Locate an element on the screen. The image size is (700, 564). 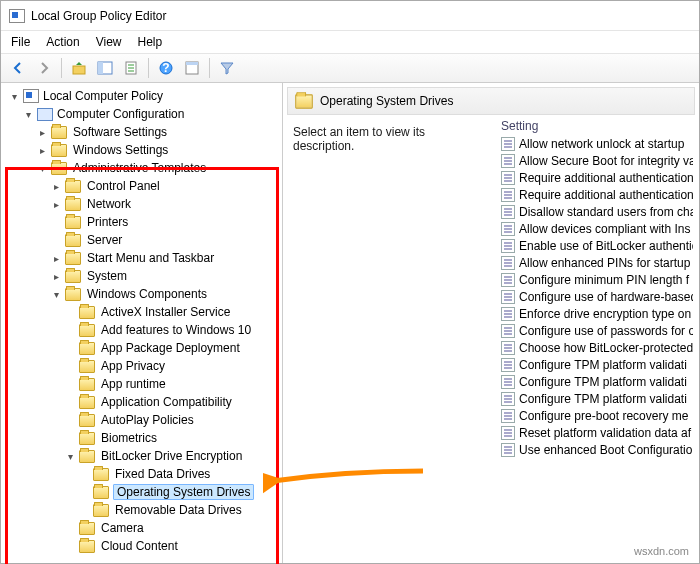
setting-item: Allow devices compliant with Ins is located at coordinates (597, 228).